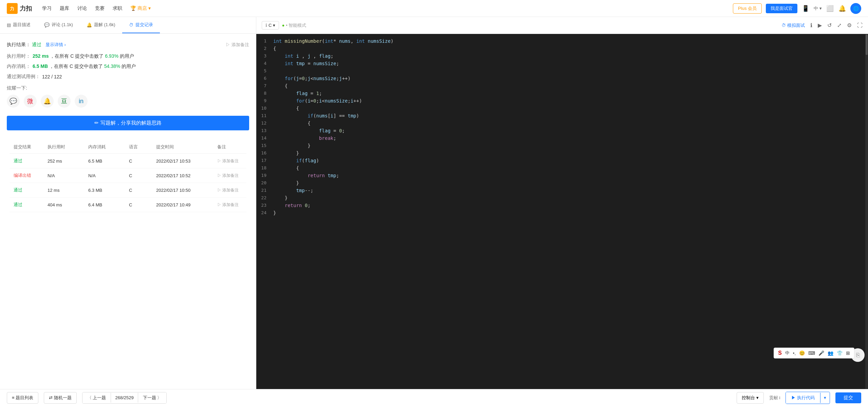 The image size is (868, 406). What do you see at coordinates (13, 101) in the screenshot?
I see `share-wechat: 💬` at bounding box center [13, 101].